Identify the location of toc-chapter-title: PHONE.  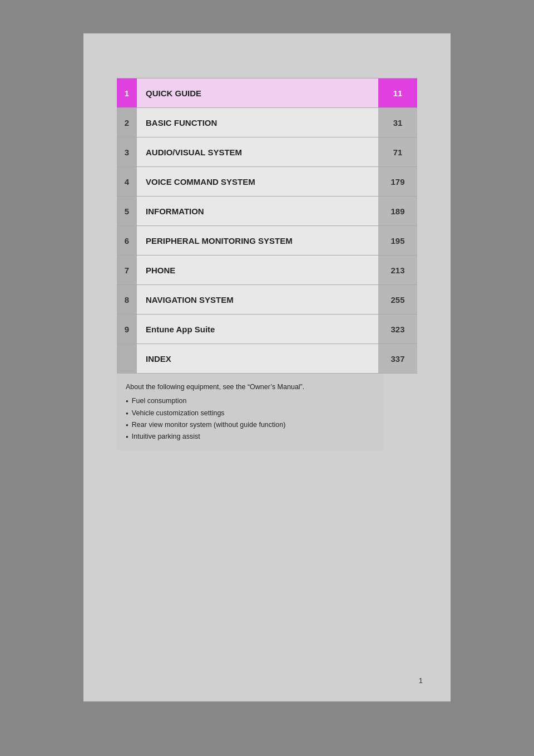
(258, 270).